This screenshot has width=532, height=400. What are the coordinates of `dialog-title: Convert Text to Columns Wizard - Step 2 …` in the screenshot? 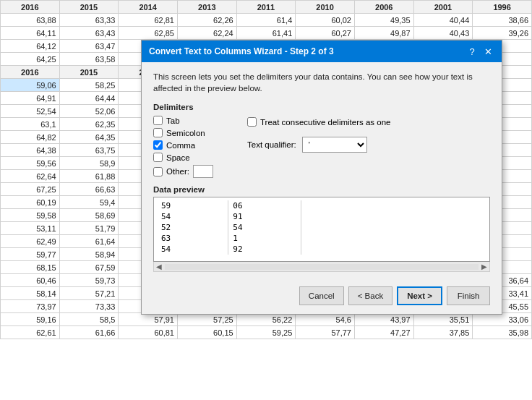 It's located at (241, 51).